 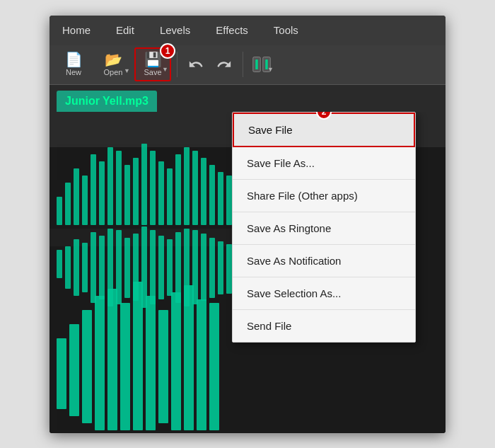 What do you see at coordinates (168, 51) in the screenshot?
I see `step1-circle: 1` at bounding box center [168, 51].